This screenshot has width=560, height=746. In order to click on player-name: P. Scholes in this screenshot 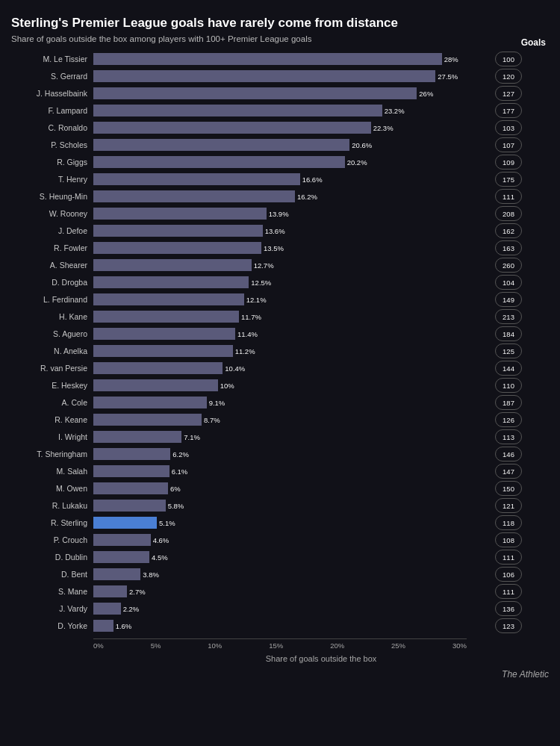, I will do `click(52, 145)`.